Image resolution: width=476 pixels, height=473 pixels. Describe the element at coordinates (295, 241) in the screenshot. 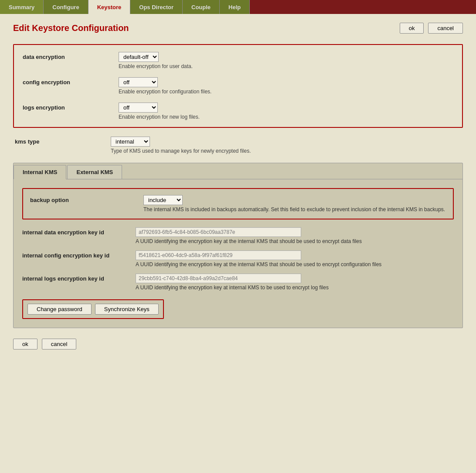

I see `data-key-hint: A UUID identifying the encryption key at…` at that location.